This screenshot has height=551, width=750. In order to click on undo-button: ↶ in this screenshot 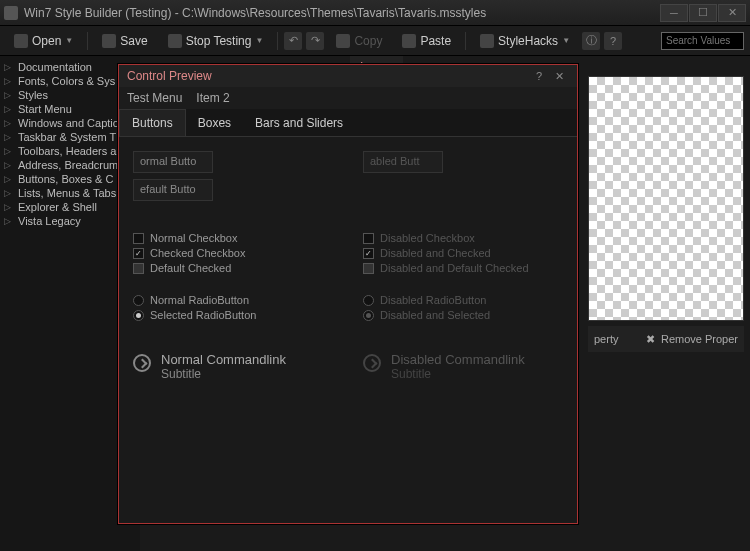, I will do `click(293, 41)`.